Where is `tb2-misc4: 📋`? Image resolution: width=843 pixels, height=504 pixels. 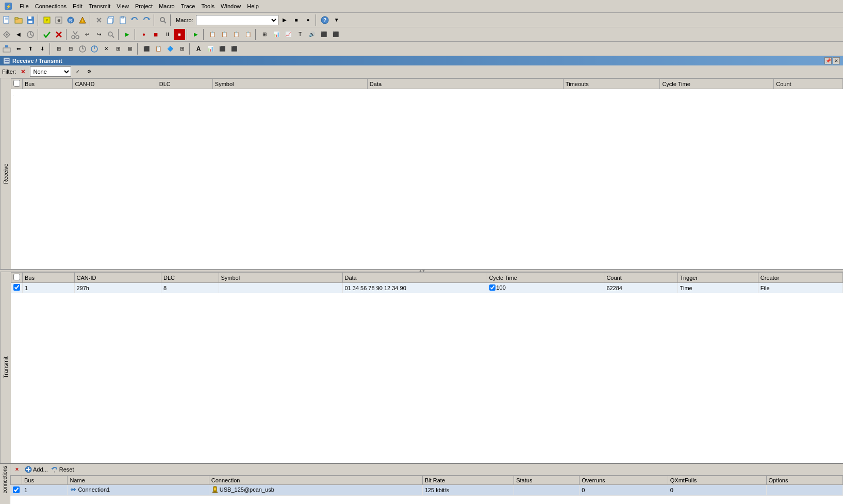 tb2-misc4: 📋 is located at coordinates (248, 35).